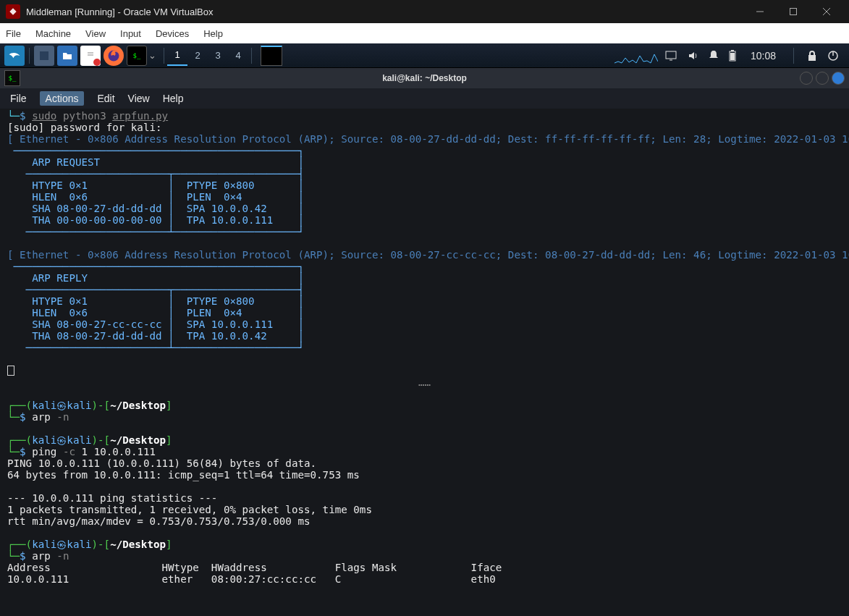  I want to click on maximize-button, so click(793, 12).